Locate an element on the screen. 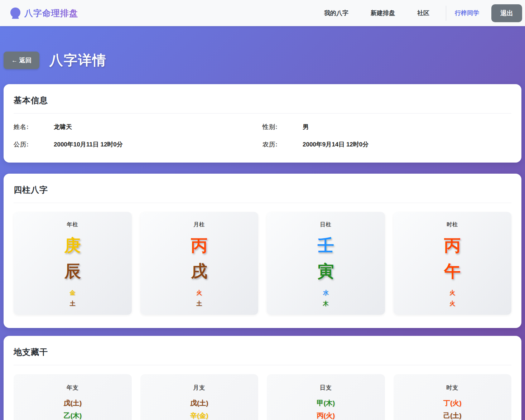 Image resolution: width=525 pixels, height=420 pixels. pillar-hour-elements: 火 火 is located at coordinates (453, 298).